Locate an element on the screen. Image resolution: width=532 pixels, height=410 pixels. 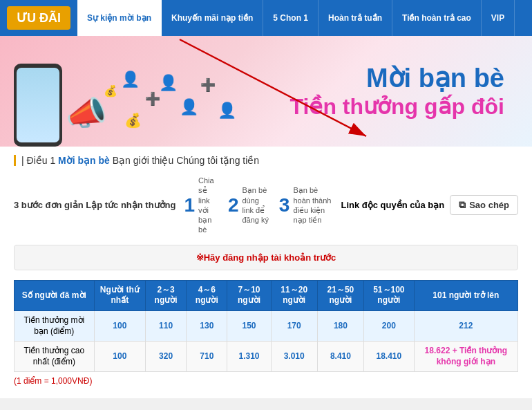
megaphone-icon: 📣 is located at coordinates (86, 113).